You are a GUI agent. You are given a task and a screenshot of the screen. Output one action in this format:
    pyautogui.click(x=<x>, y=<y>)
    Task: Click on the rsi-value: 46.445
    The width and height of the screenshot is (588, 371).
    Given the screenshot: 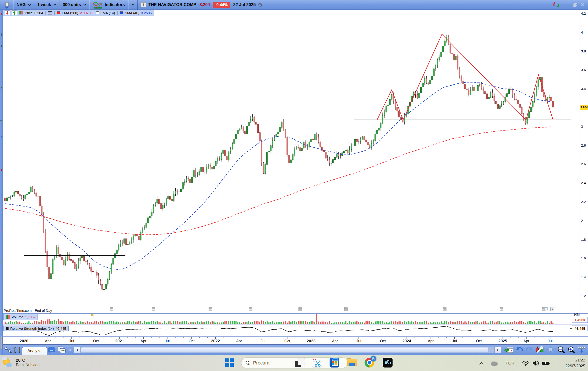 What is the action you would take?
    pyautogui.click(x=61, y=329)
    